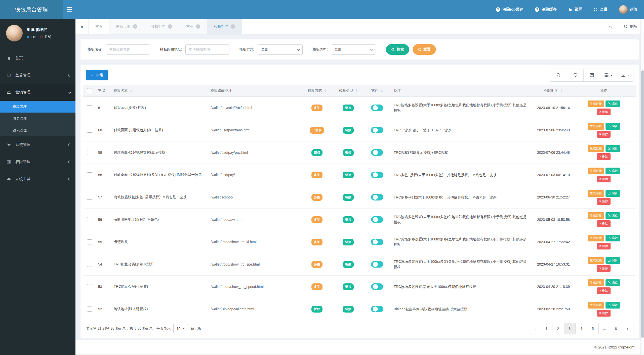 The height and width of the screenshot is (355, 644). I want to click on tab-template-mgmt: 模板管理 ×, so click(225, 27).